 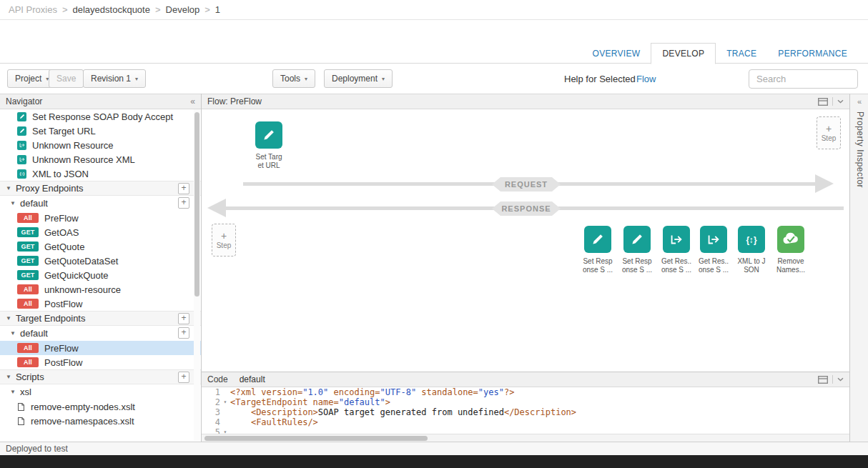 What do you see at coordinates (100, 232) in the screenshot?
I see `nav-flow-getoas: GETGetOAS` at bounding box center [100, 232].